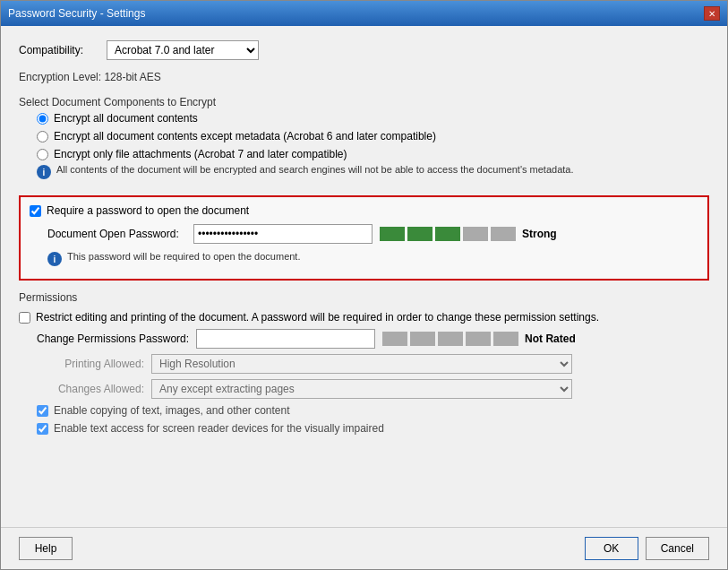 The height and width of the screenshot is (570, 728). I want to click on open-password-checkbox, so click(36, 212).